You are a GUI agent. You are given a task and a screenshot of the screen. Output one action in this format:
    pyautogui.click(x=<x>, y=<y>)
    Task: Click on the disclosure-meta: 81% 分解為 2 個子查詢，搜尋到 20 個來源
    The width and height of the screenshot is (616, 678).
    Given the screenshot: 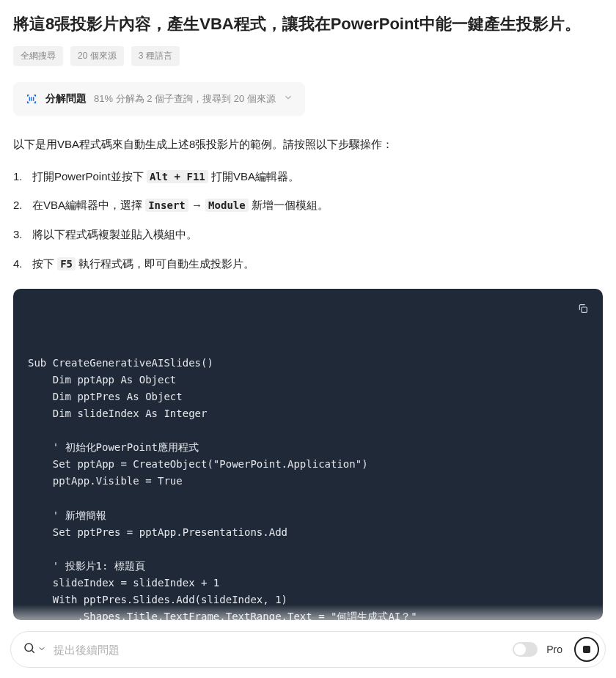 What is the action you would take?
    pyautogui.click(x=185, y=99)
    